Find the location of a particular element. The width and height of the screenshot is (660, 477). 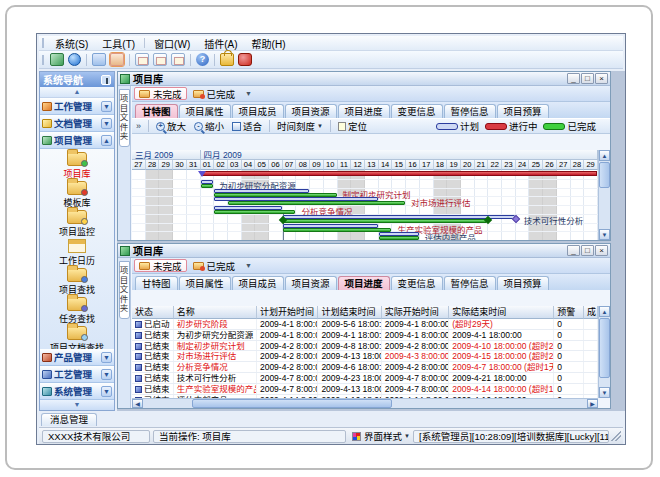

folder-open-icon is located at coordinates (117, 60).